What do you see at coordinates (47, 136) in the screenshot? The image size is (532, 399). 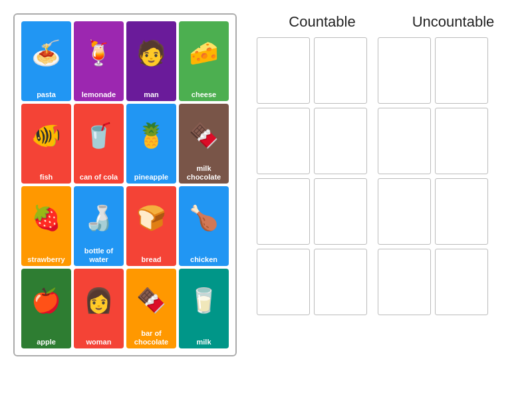 I see `card-icon-fish: 🐠` at bounding box center [47, 136].